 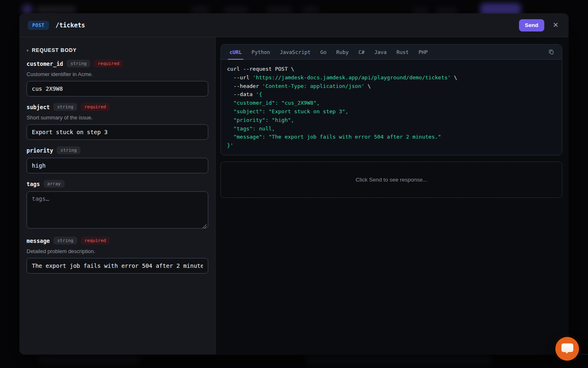 What do you see at coordinates (391, 87) in the screenshot?
I see `code-line: --header 'Content-Type: application/json…` at bounding box center [391, 87].